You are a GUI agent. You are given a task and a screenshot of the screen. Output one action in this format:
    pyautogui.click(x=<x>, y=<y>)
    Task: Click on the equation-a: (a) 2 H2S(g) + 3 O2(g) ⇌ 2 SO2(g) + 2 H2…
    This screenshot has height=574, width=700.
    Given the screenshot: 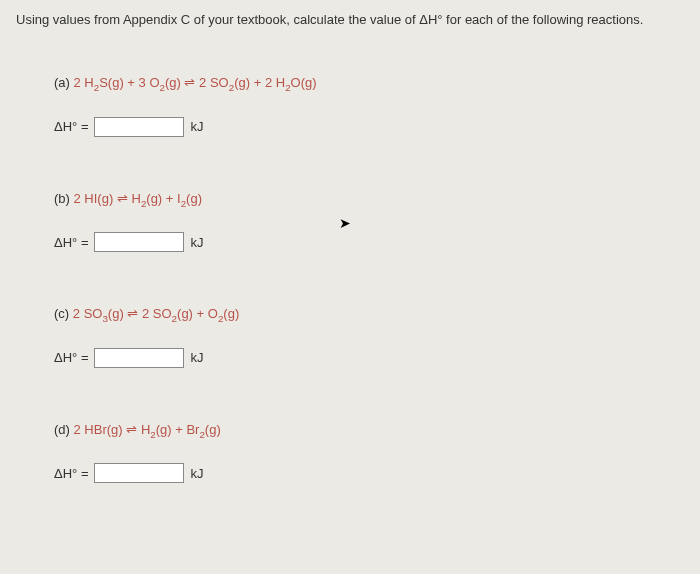 What is the action you would take?
    pyautogui.click(x=369, y=84)
    